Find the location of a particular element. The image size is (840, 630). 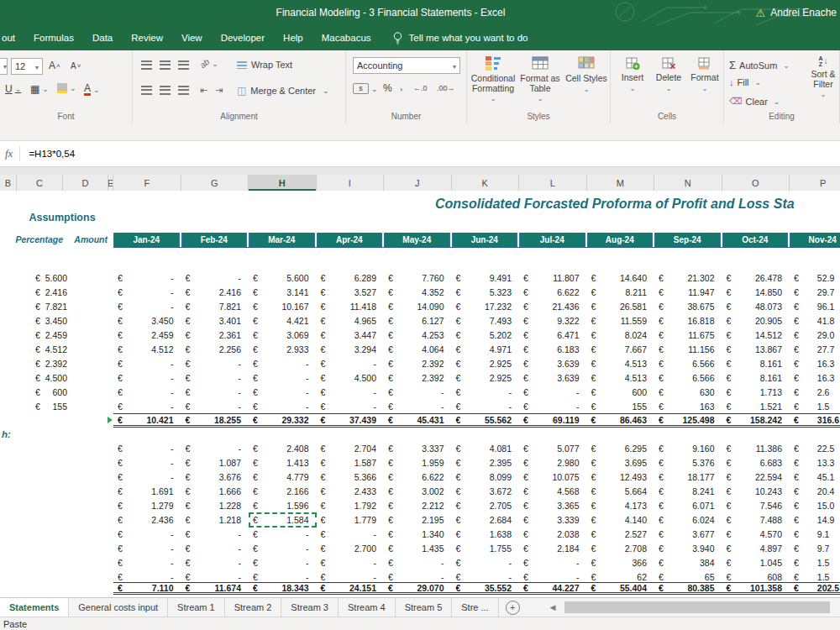

cell: €4.173 is located at coordinates (622, 506).